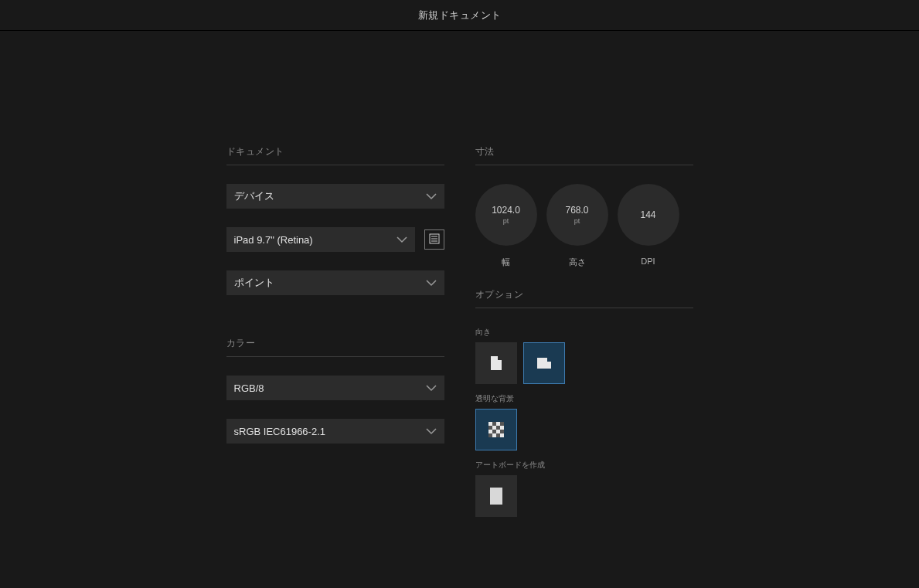 This screenshot has width=919, height=588. I want to click on document-section-title: ドキュメント, so click(335, 155).